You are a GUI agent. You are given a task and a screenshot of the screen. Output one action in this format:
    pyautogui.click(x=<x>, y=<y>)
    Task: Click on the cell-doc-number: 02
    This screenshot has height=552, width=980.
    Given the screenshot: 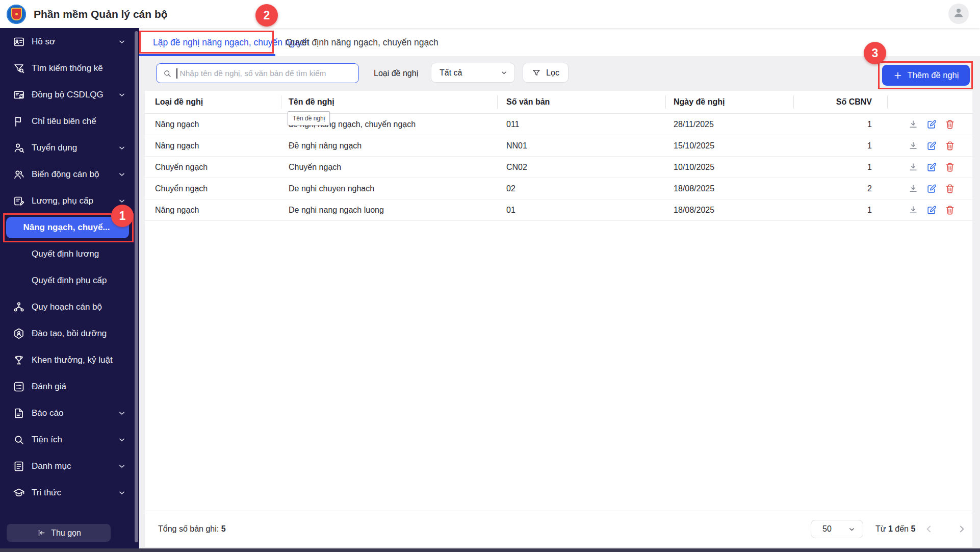 What is the action you would take?
    pyautogui.click(x=581, y=189)
    